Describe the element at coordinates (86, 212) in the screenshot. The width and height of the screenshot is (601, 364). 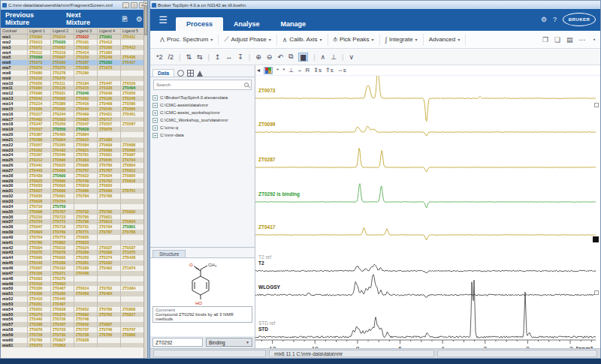
I see `ligand-cell: ZT0732` at that location.